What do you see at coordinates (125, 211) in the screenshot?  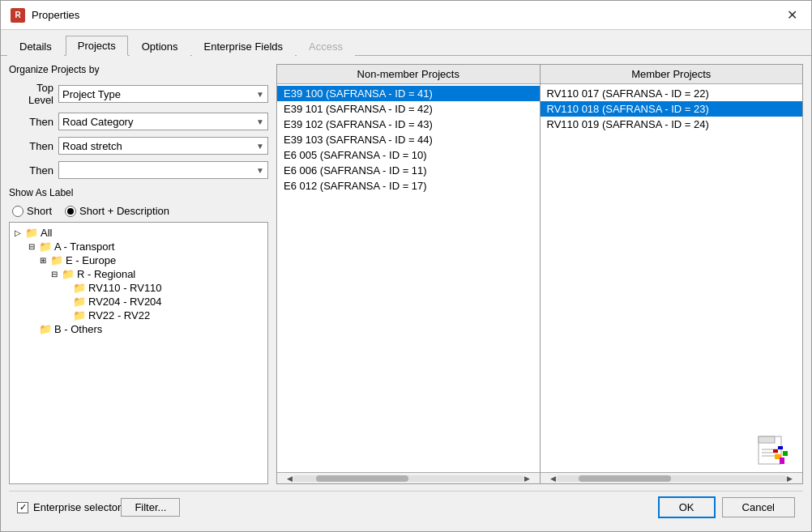 I see `radio-short-desc-label: Short + Description` at bounding box center [125, 211].